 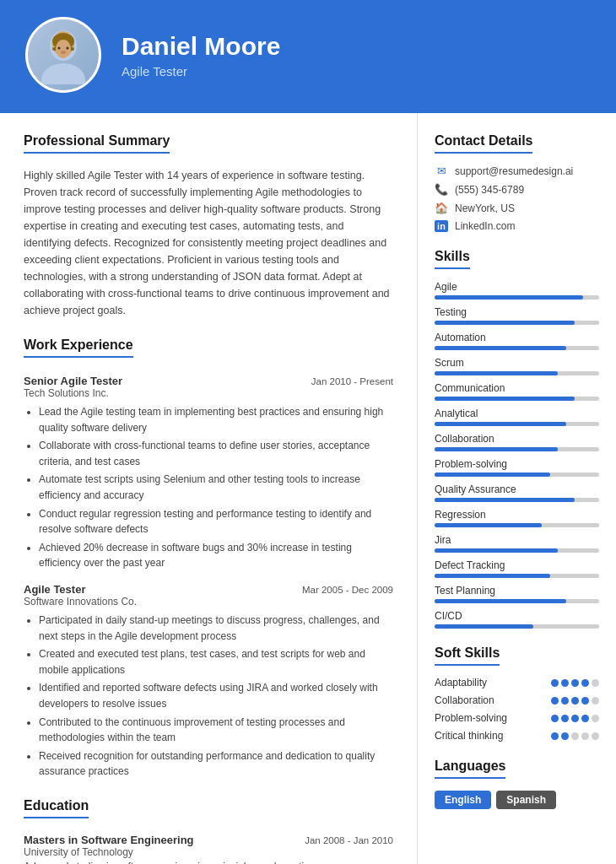 What do you see at coordinates (516, 565) in the screenshot?
I see `skill-name: Defect Tracking` at bounding box center [516, 565].